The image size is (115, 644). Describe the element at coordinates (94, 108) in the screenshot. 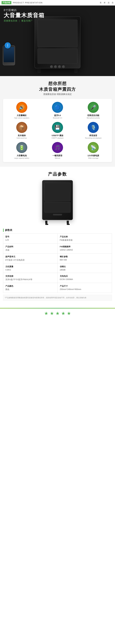

I see `feature-icon-mic: 🎤` at that location.